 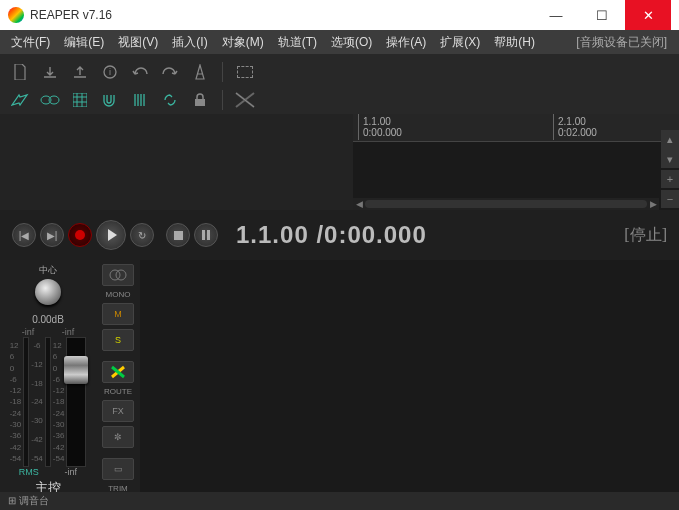 What do you see at coordinates (670, 159) in the screenshot?
I see `vscroll-down-icon: ▾` at bounding box center [670, 159].